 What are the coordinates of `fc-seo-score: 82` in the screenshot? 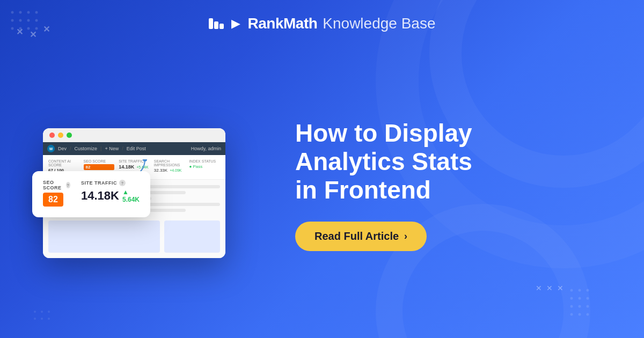 It's located at (53, 200).